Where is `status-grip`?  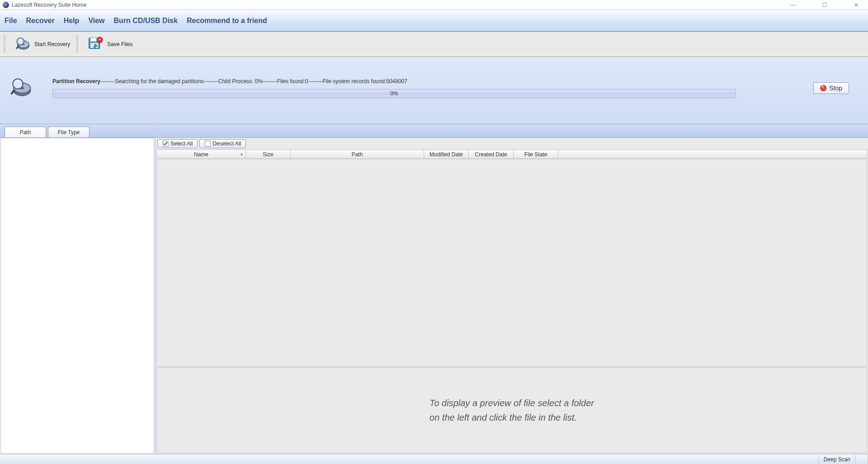 status-grip is located at coordinates (862, 459).